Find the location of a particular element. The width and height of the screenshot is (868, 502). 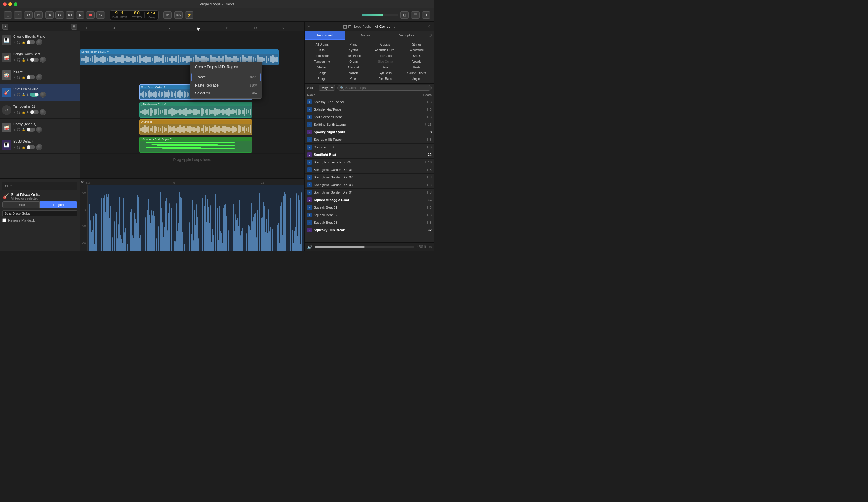

loop-item: ♪Square Arpeggio Lead16 is located at coordinates (369, 200).